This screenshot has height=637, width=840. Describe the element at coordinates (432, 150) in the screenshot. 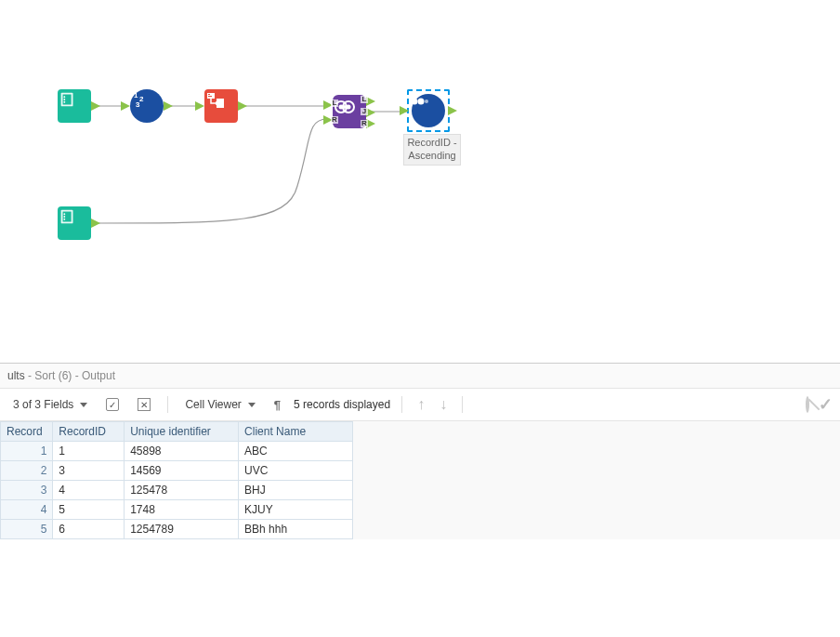

I see `node-label-sort: RecordID -Ascending` at that location.